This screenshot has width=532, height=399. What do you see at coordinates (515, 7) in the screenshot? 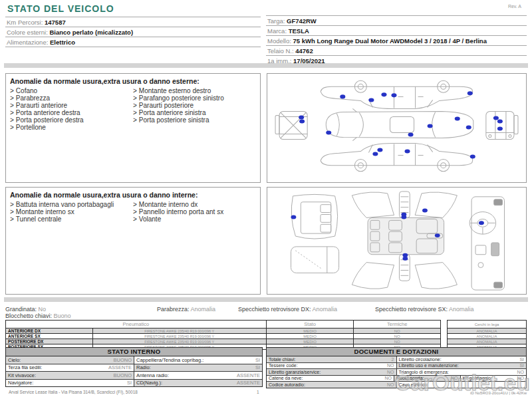
I see `revision-label: Rev. A` at bounding box center [515, 7].